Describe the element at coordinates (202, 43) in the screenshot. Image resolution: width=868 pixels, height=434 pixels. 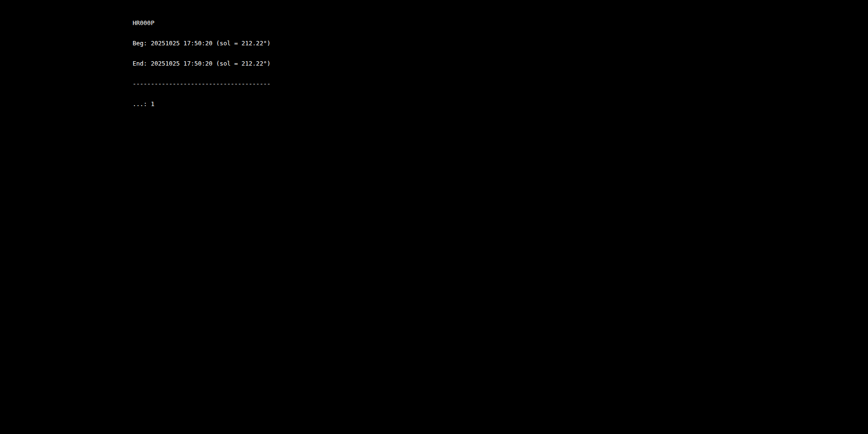
I see `begin-time: Beg: 20251025 17:50:20 (sol = 212.22°)` at that location.